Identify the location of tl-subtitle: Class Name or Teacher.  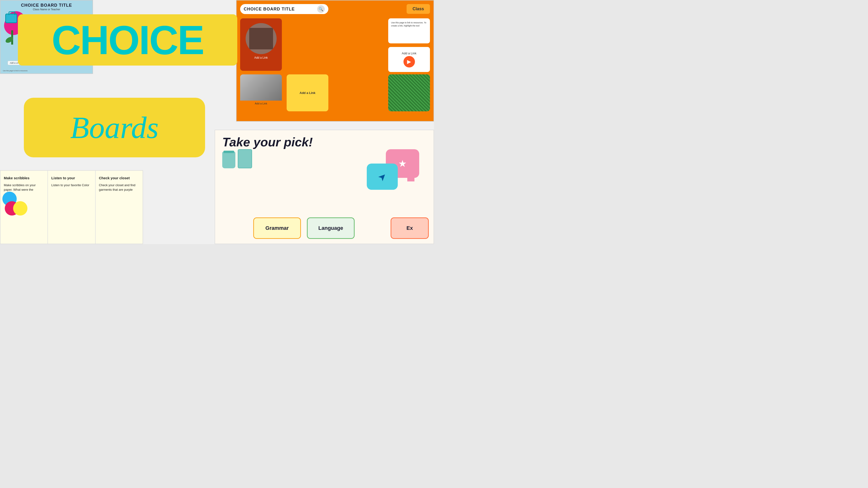
(46, 9).